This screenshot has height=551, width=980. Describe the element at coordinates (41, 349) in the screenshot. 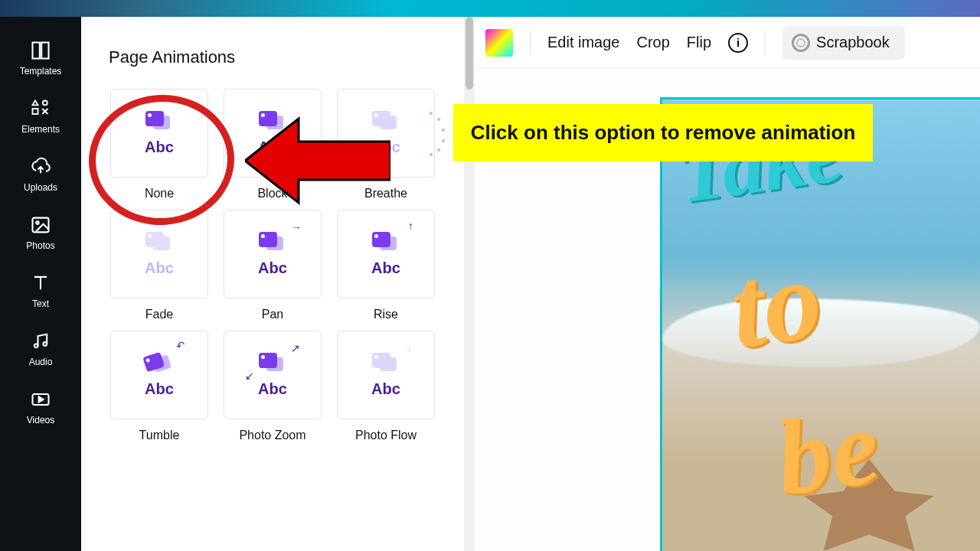

I see `sidebar-item-audio: Audio` at that location.